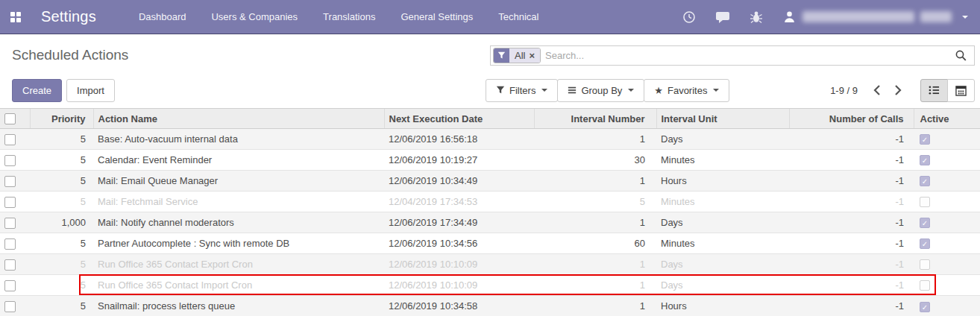 The height and width of the screenshot is (316, 980). I want to click on cell-next-execution-date: 12/06/2019 17:34:49, so click(459, 223).